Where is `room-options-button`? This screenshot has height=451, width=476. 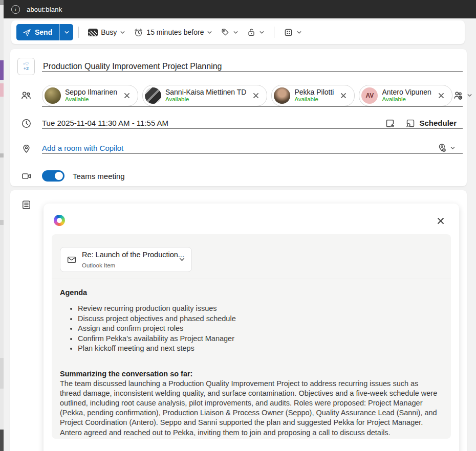 room-options-button is located at coordinates (449, 148).